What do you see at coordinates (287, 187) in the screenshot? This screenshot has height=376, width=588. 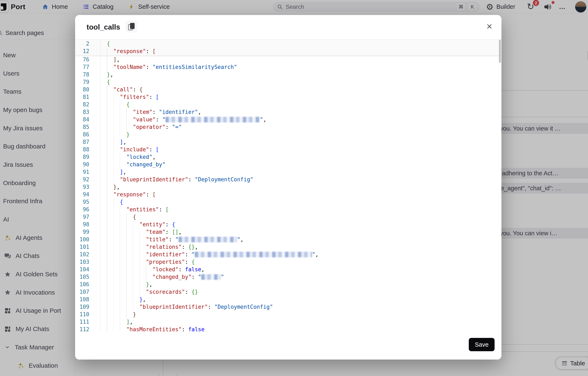 I see `code-line-93: 93},` at bounding box center [287, 187].